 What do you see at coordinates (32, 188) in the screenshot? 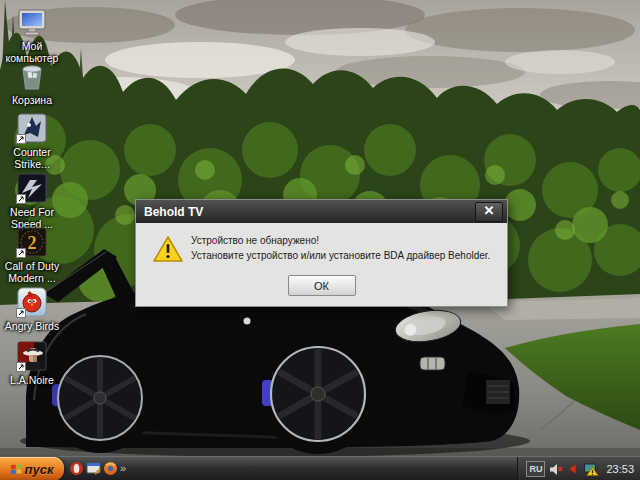
I see `need-for-speed-icon` at bounding box center [32, 188].